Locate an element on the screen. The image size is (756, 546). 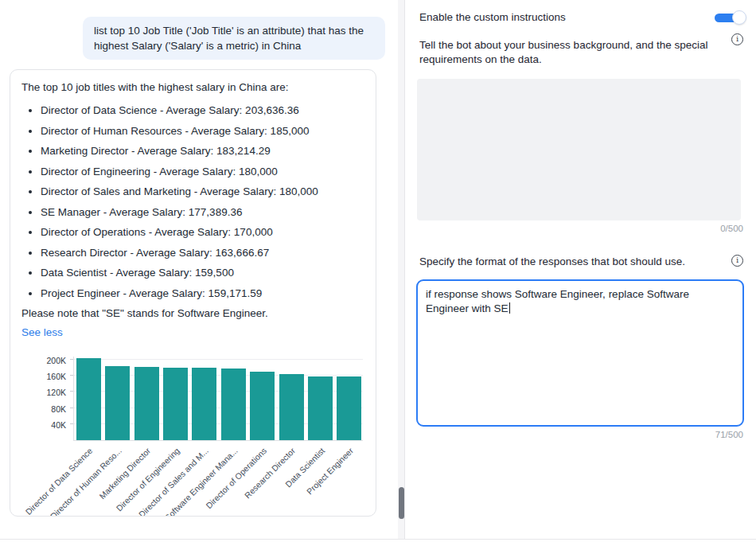
toggle-knob is located at coordinates (739, 18).